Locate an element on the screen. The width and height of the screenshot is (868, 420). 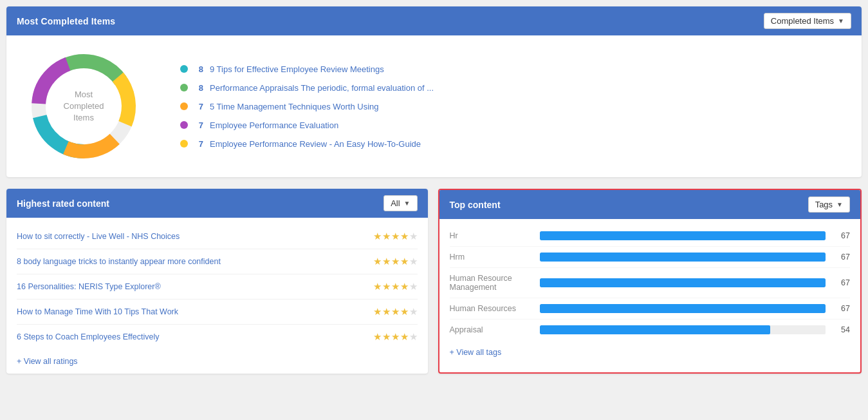
bar-item: Human Resources67 is located at coordinates (650, 309).